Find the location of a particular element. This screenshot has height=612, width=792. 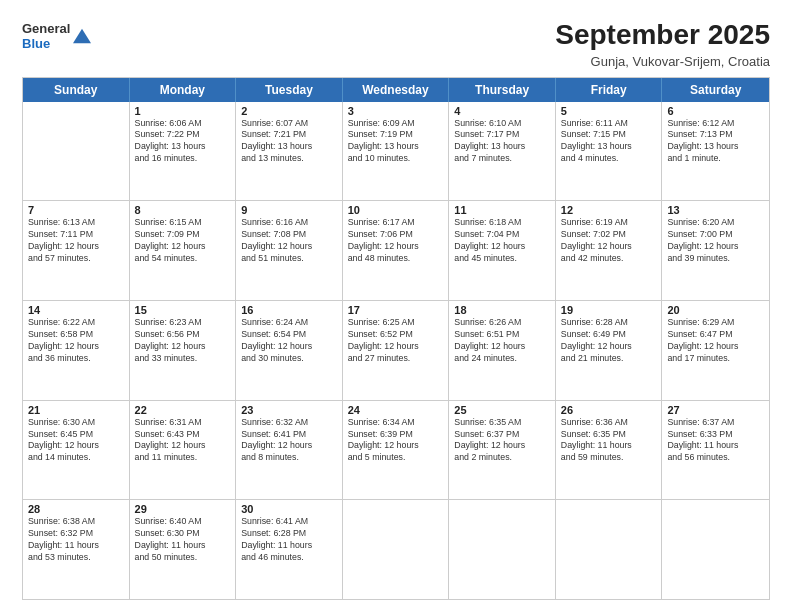

cal-cell-day-16: 16Sunrise: 6:24 AM Sunset: 6:54 PM Dayli… is located at coordinates (290, 350).